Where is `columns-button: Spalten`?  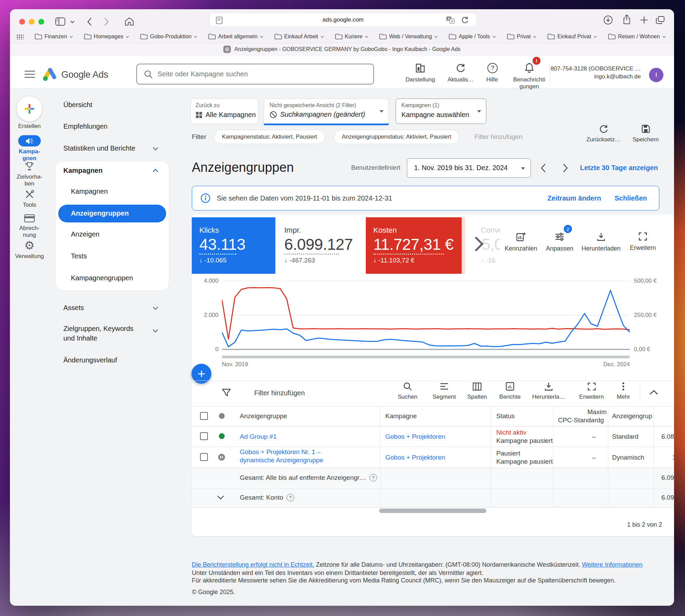
columns-button: Spalten is located at coordinates (477, 391).